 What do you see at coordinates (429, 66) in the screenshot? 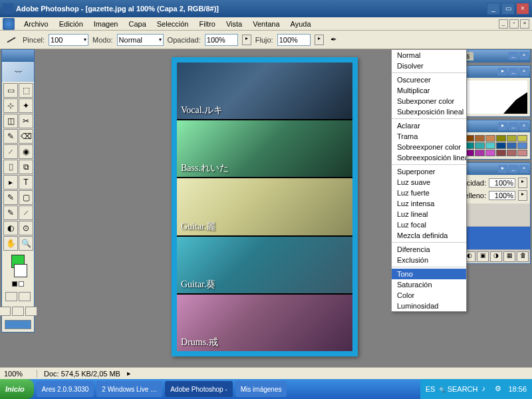
I see `blend-option: Disolver` at bounding box center [429, 66].